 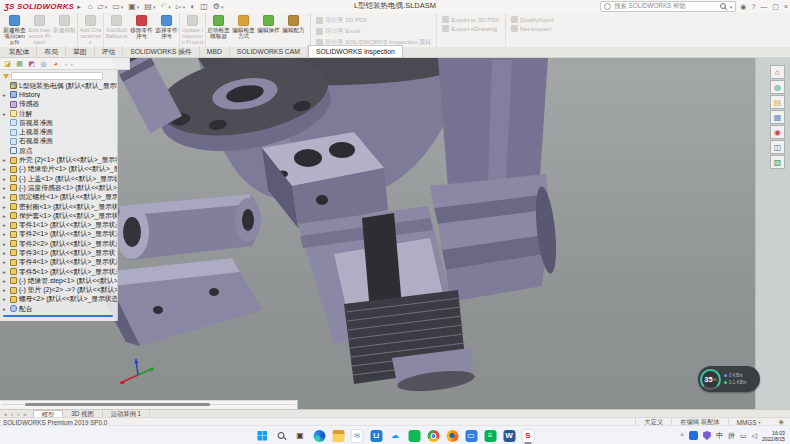 I want to click on net-inspect-button: Net-Inspect, so click(x=532, y=28).